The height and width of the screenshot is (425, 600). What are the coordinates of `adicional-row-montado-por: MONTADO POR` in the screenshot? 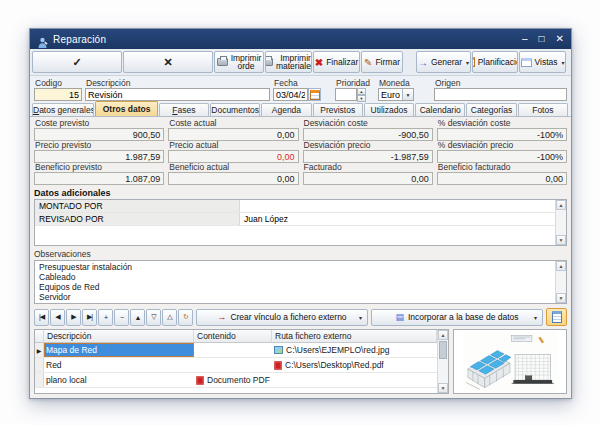 It's located at (295, 206).